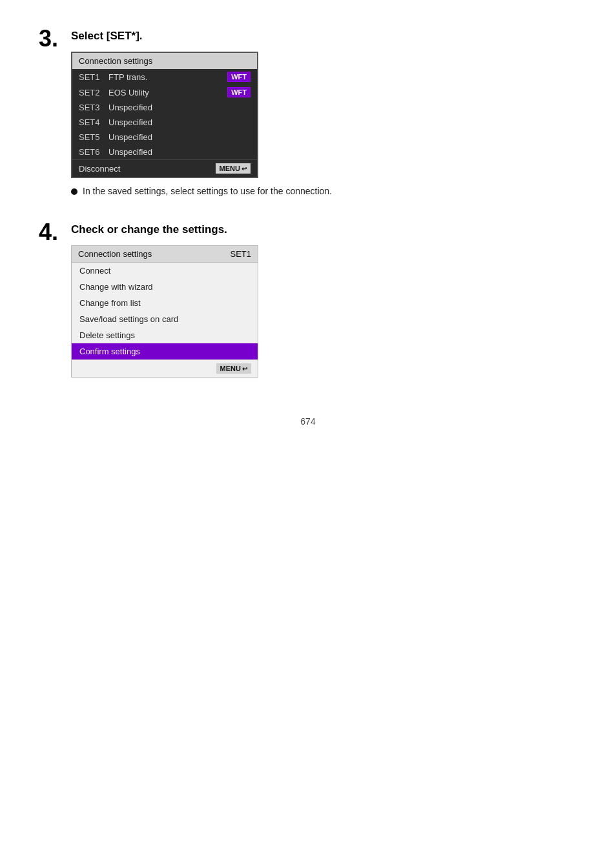 This screenshot has width=616, height=868. I want to click on lcd-row: SET4Unspecified, so click(165, 123).